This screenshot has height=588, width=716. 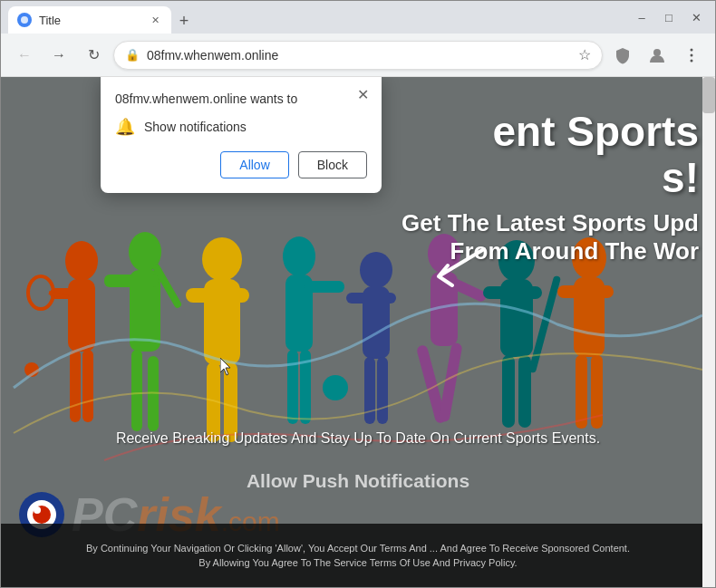 What do you see at coordinates (24, 20) in the screenshot?
I see `tab-favicon` at bounding box center [24, 20].